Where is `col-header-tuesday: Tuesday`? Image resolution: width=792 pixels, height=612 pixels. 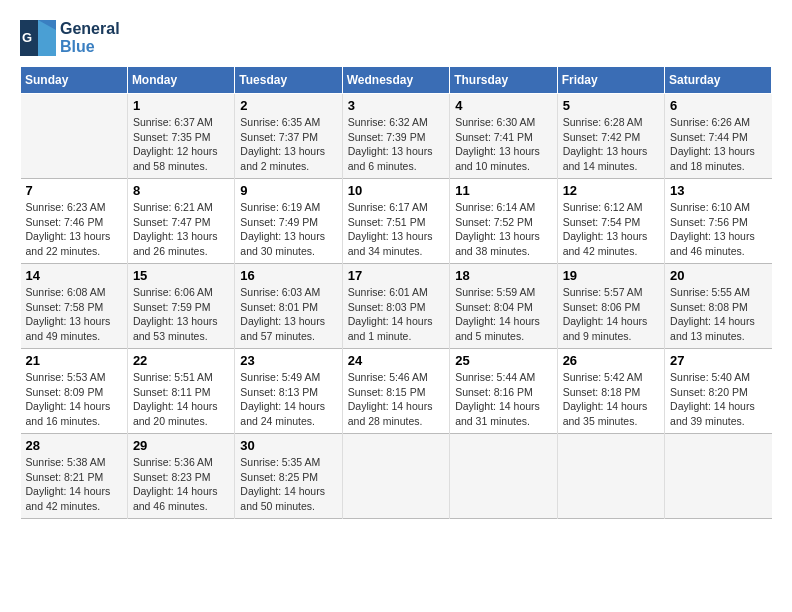 col-header-tuesday: Tuesday is located at coordinates (288, 80).